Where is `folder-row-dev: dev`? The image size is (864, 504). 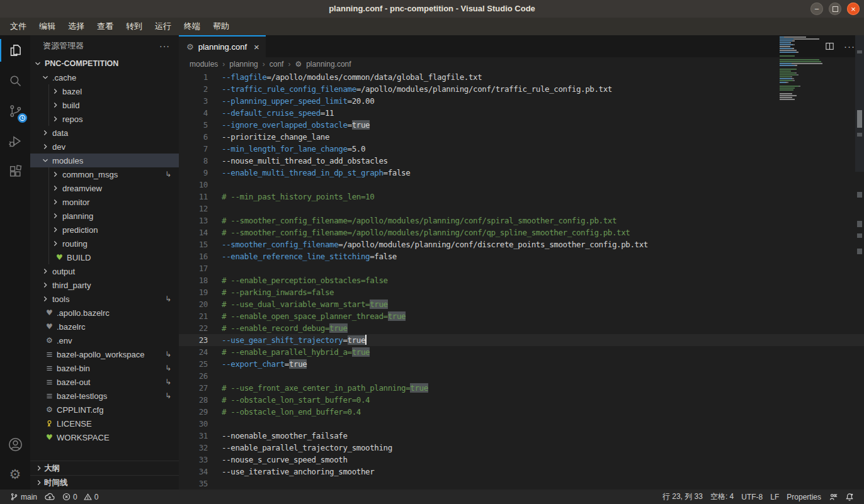 folder-row-dev: dev is located at coordinates (105, 147).